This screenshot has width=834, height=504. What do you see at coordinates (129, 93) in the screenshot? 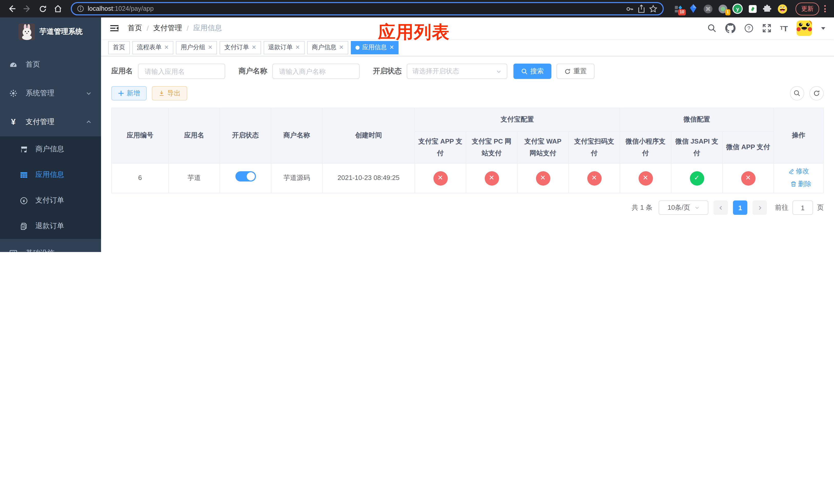
I see `add-button: 新增` at bounding box center [129, 93].